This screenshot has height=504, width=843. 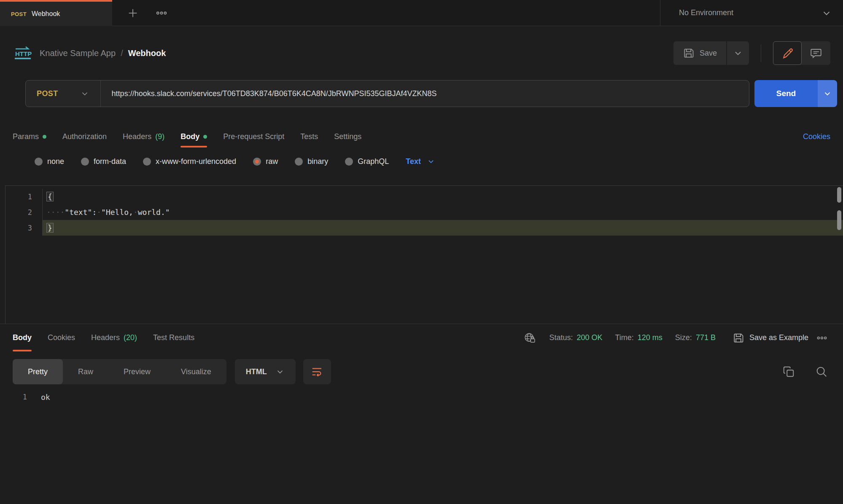 What do you see at coordinates (796, 94) in the screenshot?
I see `send-split-button: Send` at bounding box center [796, 94].